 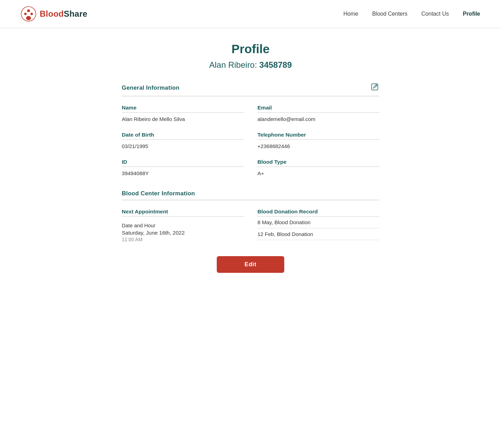 I want to click on navbar: BloodShare Home Blood Centers Contact Us…, so click(x=250, y=14).